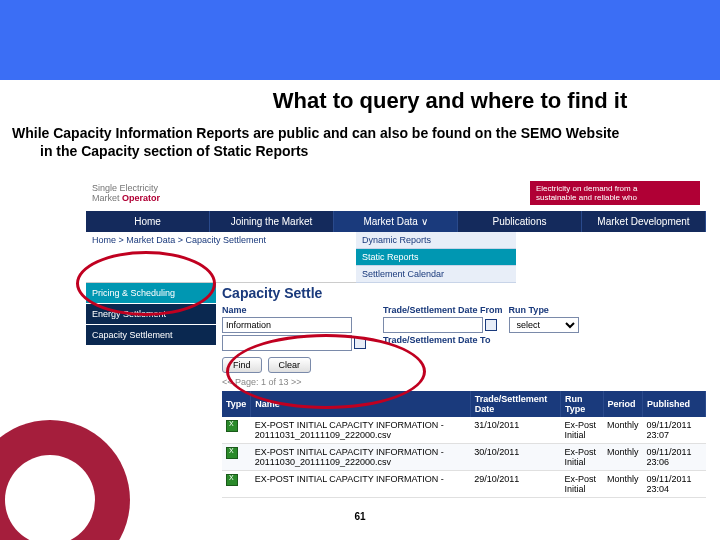  What do you see at coordinates (515, 404) in the screenshot?
I see `th-date: Trade/Settlement Date` at bounding box center [515, 404].